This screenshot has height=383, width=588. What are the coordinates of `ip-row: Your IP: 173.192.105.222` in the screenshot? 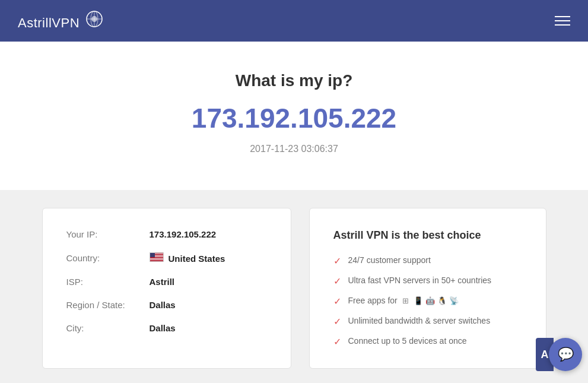 It's located at (167, 234).